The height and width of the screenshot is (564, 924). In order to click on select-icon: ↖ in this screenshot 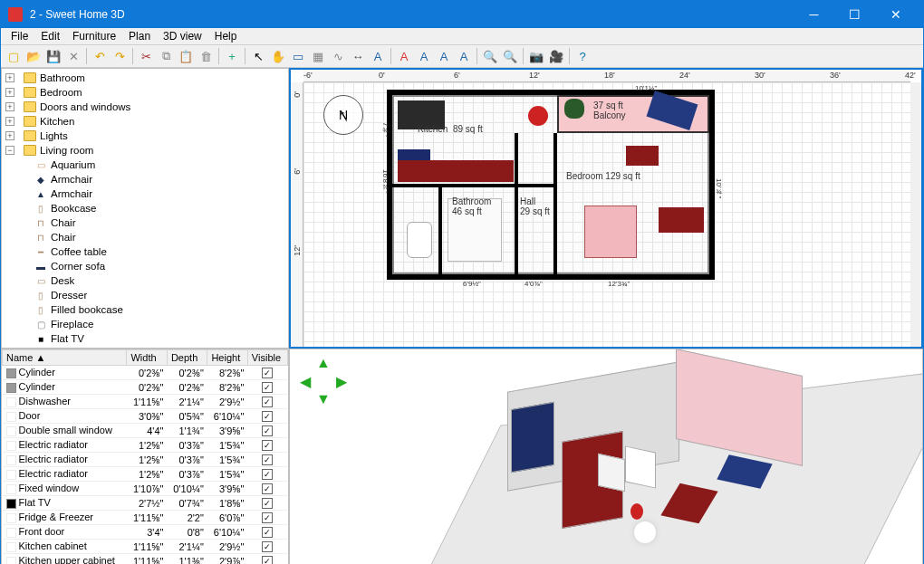, I will do `click(258, 56)`.